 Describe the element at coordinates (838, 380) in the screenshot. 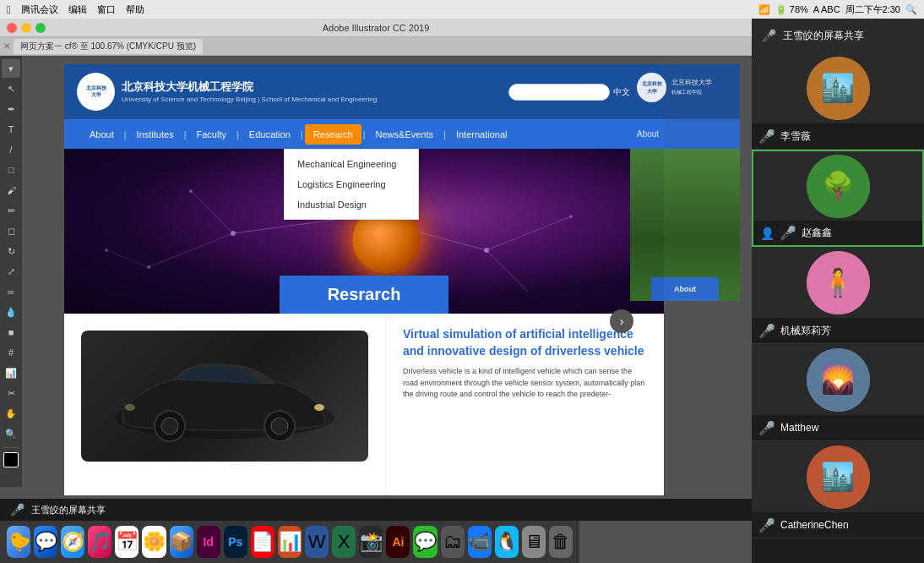

I see `participant-avatar-matthew: 🌄` at that location.